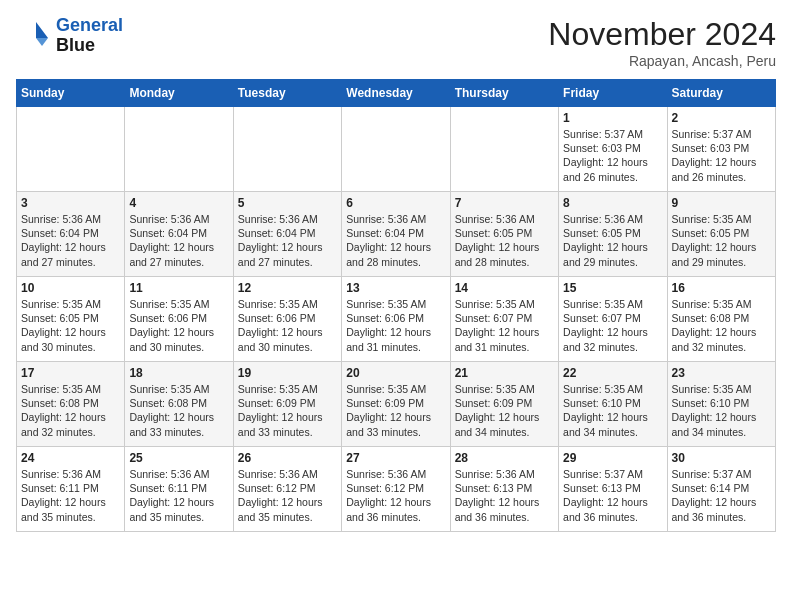 The width and height of the screenshot is (792, 612). Describe the element at coordinates (396, 42) in the screenshot. I see `page-header: General Blue November 2024 Rapayan, Anca…` at that location.